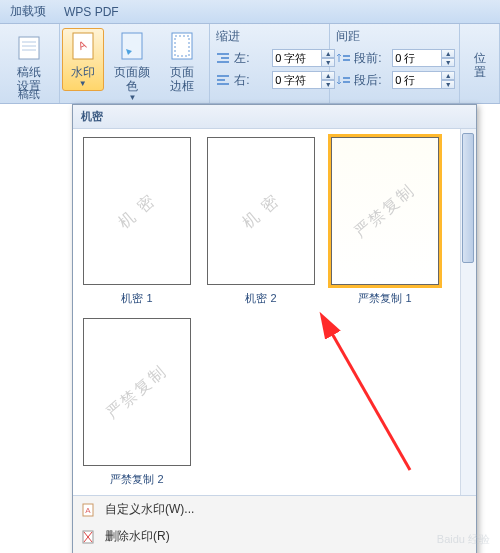  What do you see at coordinates (464, 540) in the screenshot?
I see `source-watermark: Baidu 经验` at bounding box center [464, 540].